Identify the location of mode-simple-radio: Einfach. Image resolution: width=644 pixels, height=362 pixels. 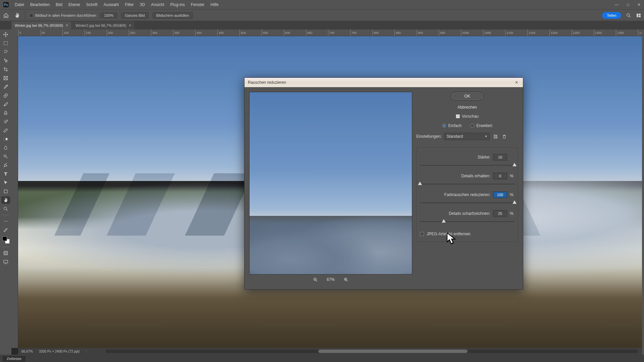
(452, 126).